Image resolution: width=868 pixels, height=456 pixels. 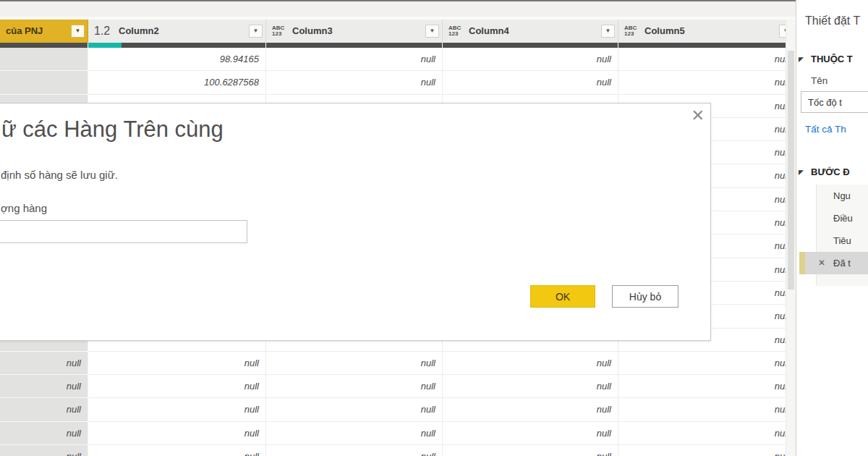 I want to click on name-field-label: Tên, so click(x=819, y=81).